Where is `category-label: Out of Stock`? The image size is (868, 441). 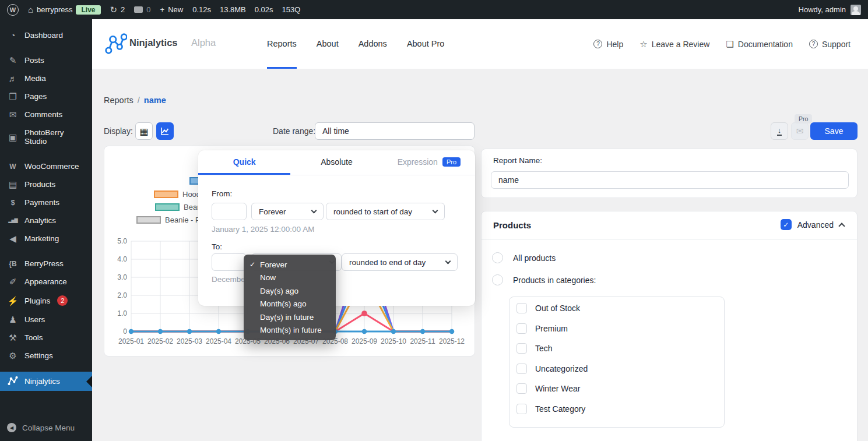 category-label: Out of Stock is located at coordinates (557, 308).